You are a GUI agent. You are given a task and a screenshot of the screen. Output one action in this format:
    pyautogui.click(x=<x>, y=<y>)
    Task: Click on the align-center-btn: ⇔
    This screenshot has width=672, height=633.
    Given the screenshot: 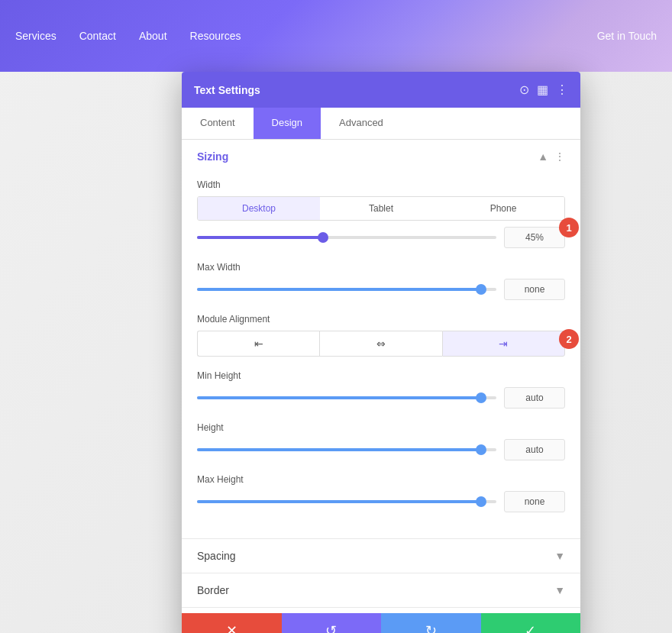 What is the action you would take?
    pyautogui.click(x=380, y=344)
    